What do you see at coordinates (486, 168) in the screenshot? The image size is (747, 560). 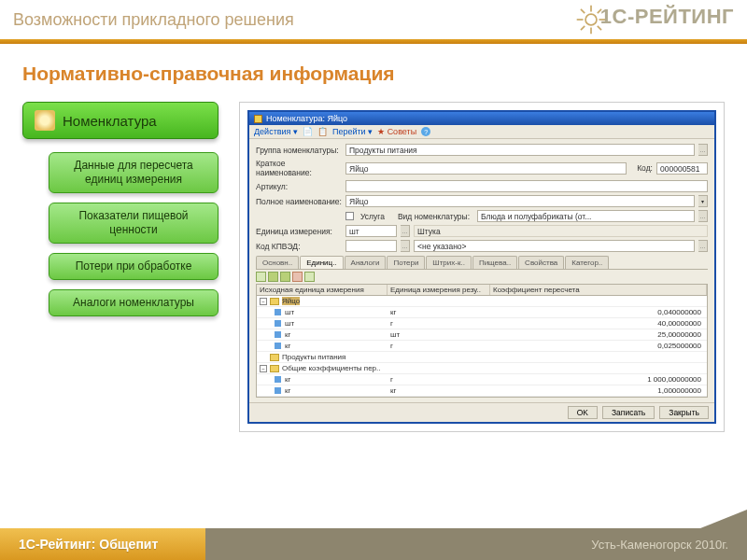 I see `shortname-input: Яйцо` at bounding box center [486, 168].